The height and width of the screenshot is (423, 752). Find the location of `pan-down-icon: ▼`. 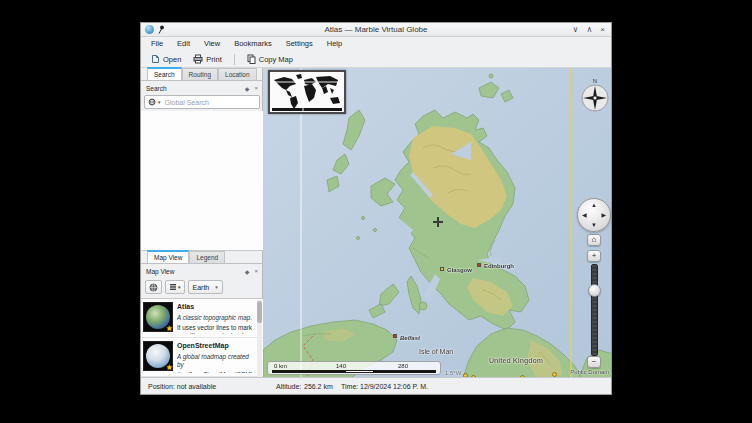

pan-down-icon: ▼ is located at coordinates (594, 225).